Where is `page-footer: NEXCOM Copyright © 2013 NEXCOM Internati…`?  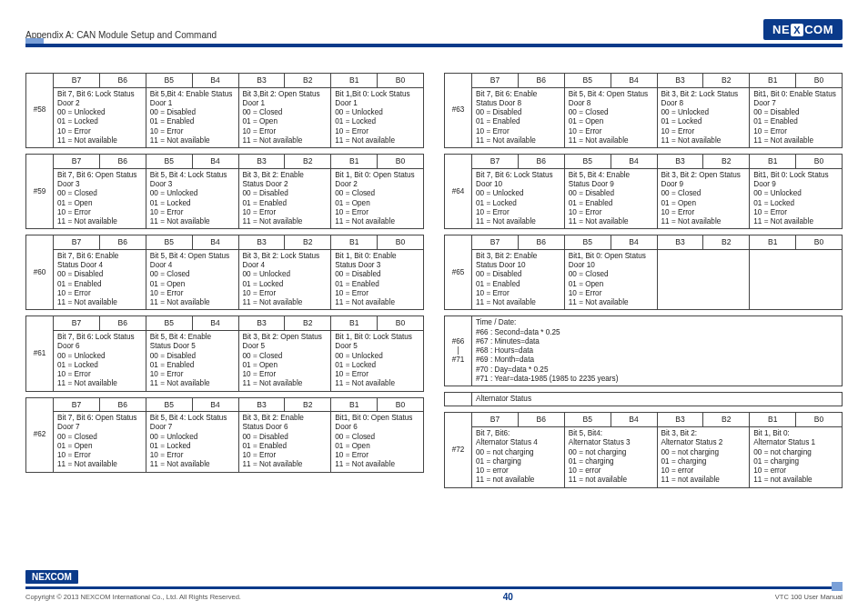
page-footer: NEXCOM Copyright © 2013 NEXCOM Internati… is located at coordinates (434, 586).